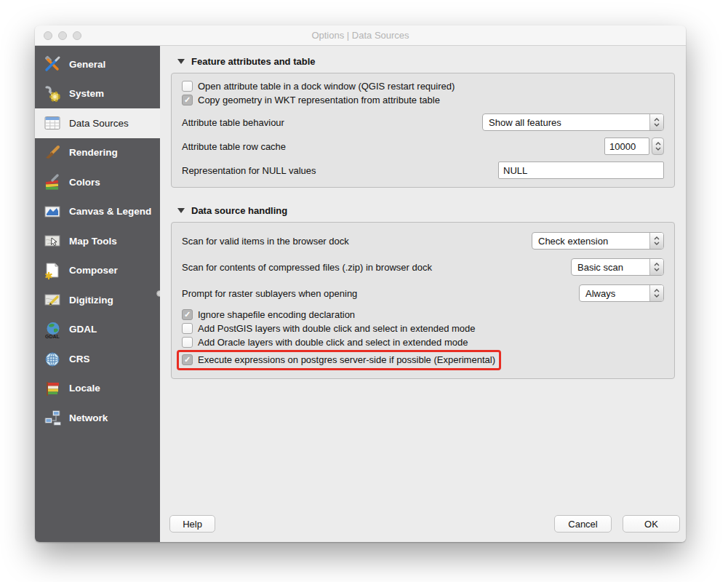 Image resolution: width=728 pixels, height=582 pixels. I want to click on sidebar-item-label: Data Sources, so click(99, 124).